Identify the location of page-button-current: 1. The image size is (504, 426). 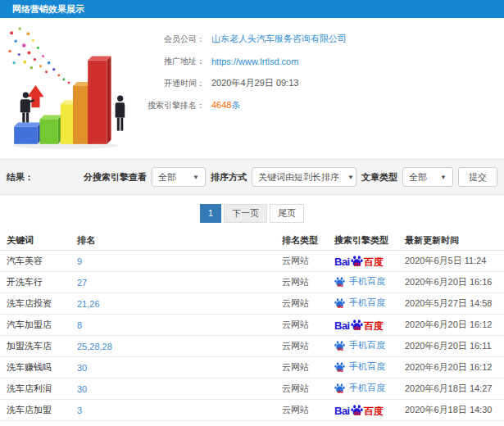
(211, 213).